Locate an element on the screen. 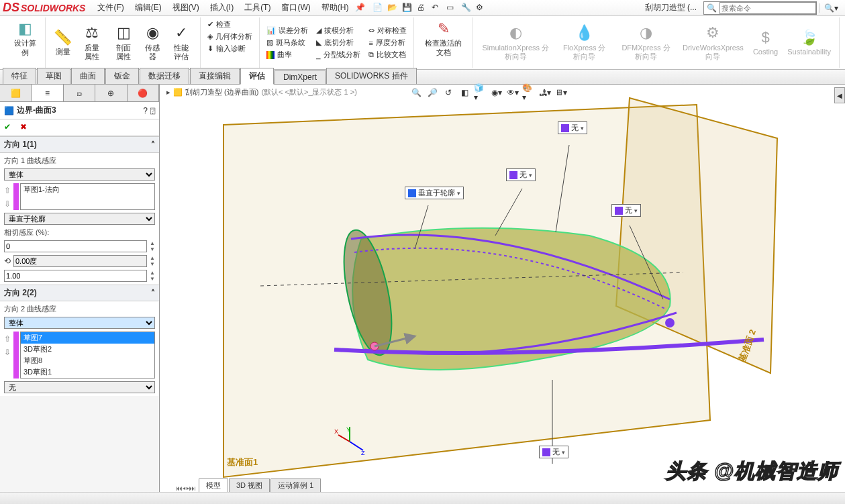  property-manager-tab: ≡ is located at coordinates (47, 93).